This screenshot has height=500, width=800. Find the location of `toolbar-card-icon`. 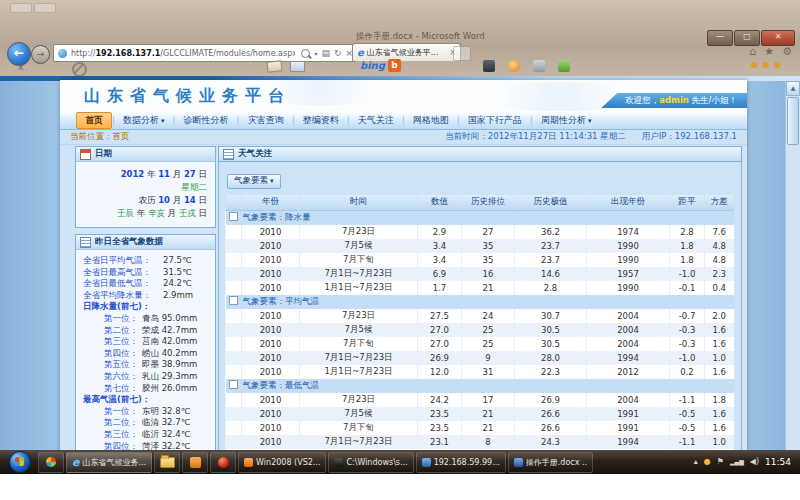

toolbar-card-icon is located at coordinates (274, 66).